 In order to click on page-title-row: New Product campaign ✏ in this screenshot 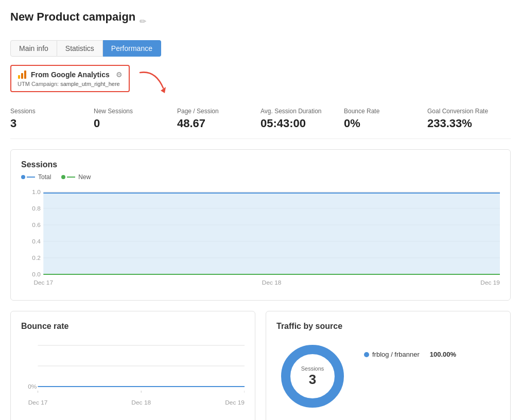, I will do `click(260, 21)`.